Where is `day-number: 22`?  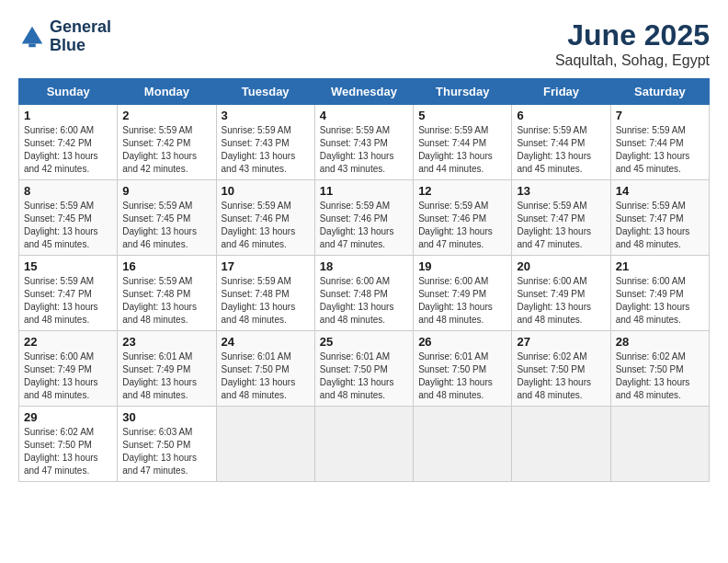 day-number: 22 is located at coordinates (68, 342).